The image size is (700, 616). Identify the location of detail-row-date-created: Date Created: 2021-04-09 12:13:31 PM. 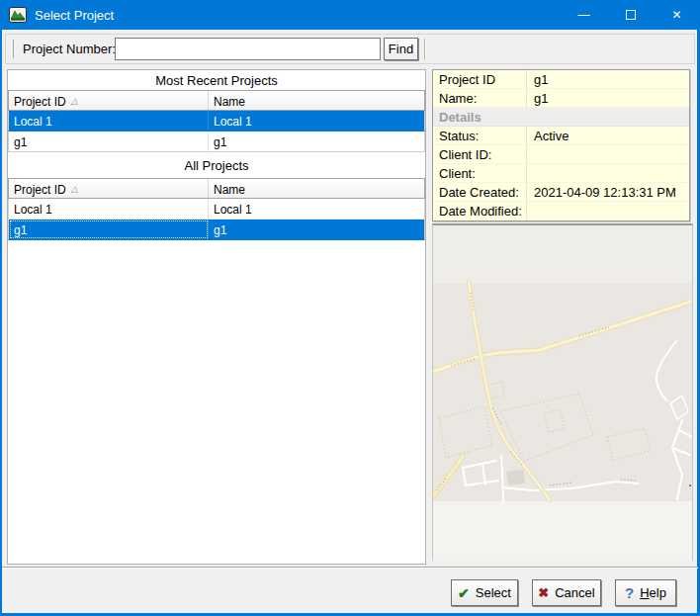
(562, 192).